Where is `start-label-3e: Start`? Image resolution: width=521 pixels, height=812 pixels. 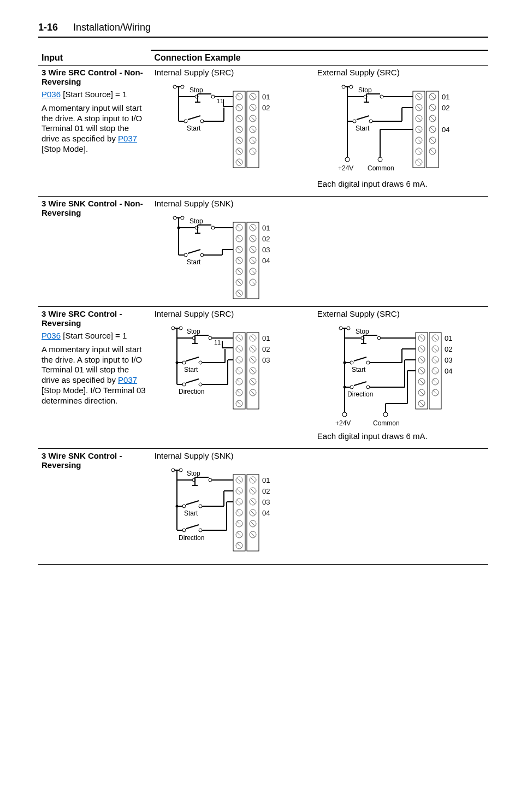 start-label-3e: Start is located at coordinates (359, 370).